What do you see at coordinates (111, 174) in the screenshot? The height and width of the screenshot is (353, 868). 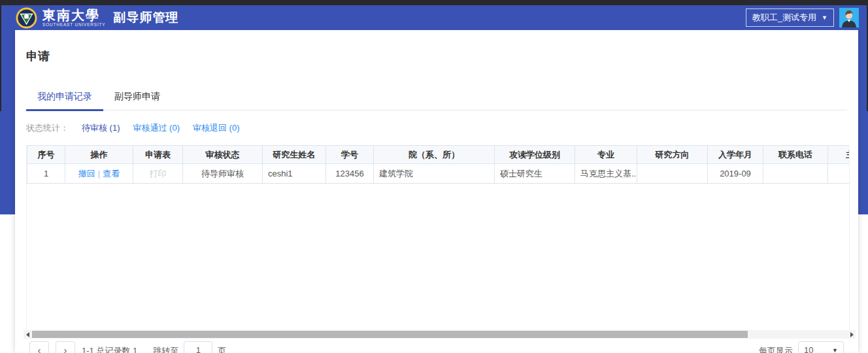 I see `view-link: 查看` at bounding box center [111, 174].